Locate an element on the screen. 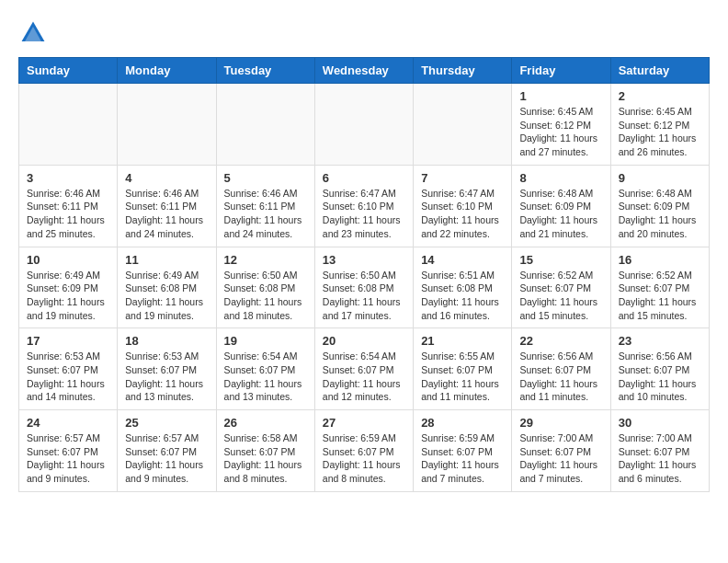 The image size is (728, 563). day-number: 16 is located at coordinates (660, 259).